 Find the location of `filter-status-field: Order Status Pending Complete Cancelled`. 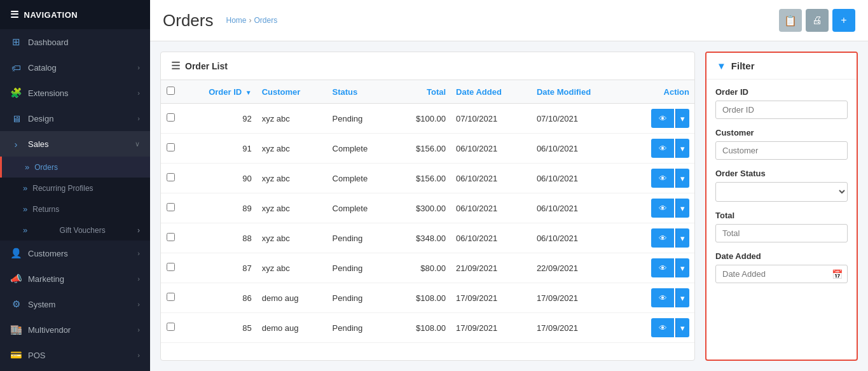

filter-status-field: Order Status Pending Complete Cancelled is located at coordinates (782, 185).